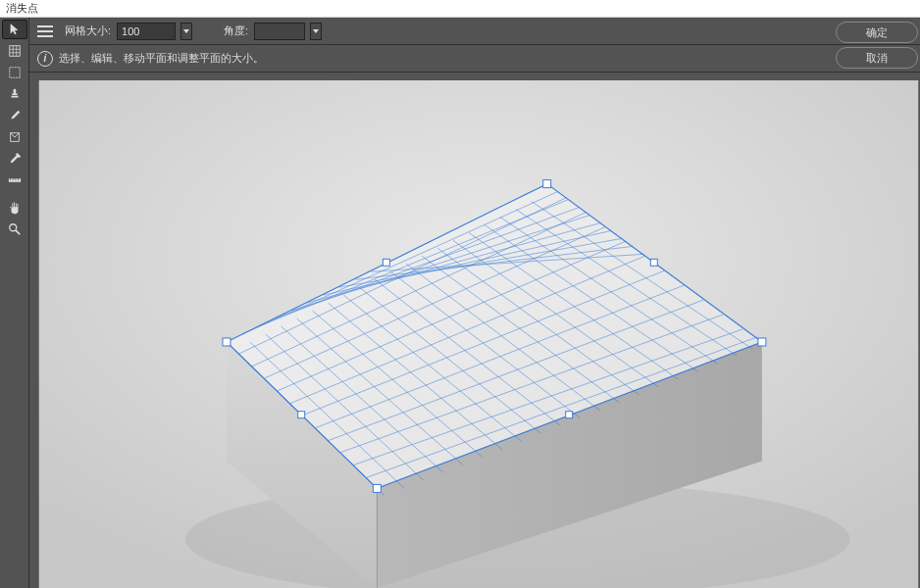  I want to click on edit-plane-tool, so click(15, 29).